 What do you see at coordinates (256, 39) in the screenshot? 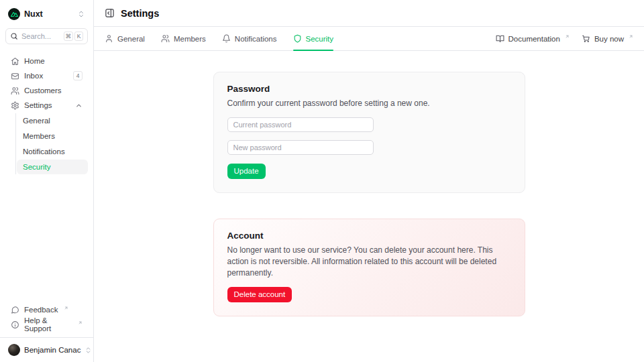
I see `tab-label: Notifications` at bounding box center [256, 39].